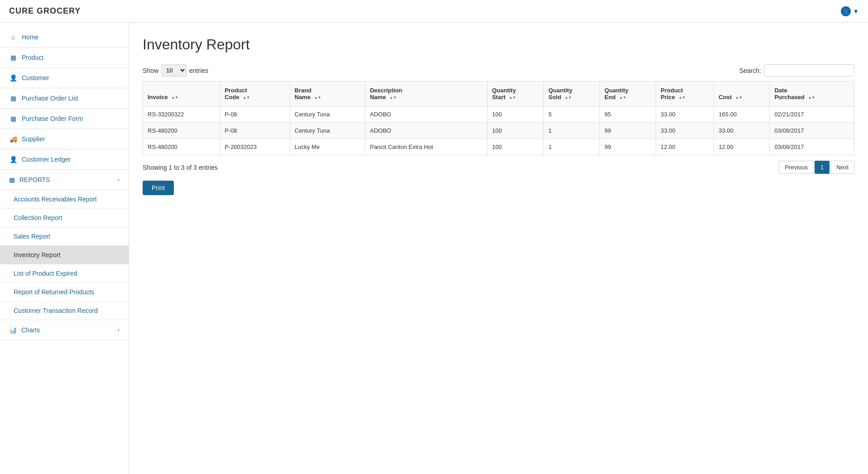 The width and height of the screenshot is (868, 474). Describe the element at coordinates (64, 330) in the screenshot. I see `sidebar-charts-section: 📊 Charts ‹` at that location.